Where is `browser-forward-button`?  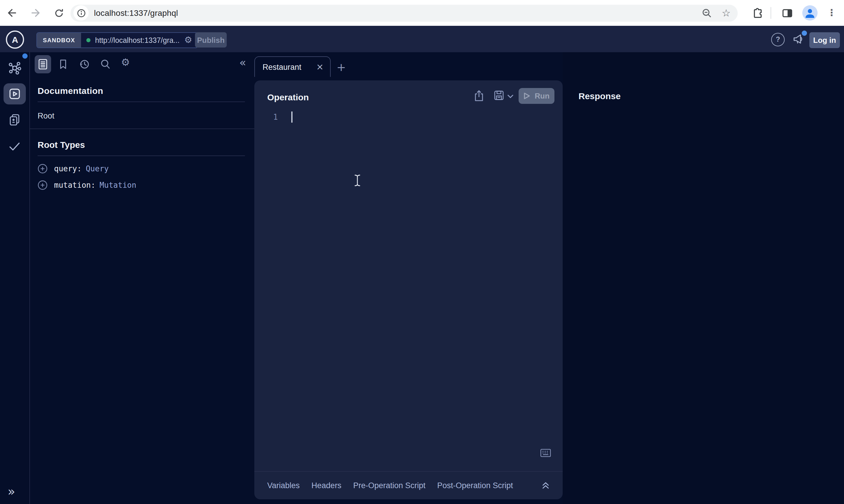 browser-forward-button is located at coordinates (36, 13).